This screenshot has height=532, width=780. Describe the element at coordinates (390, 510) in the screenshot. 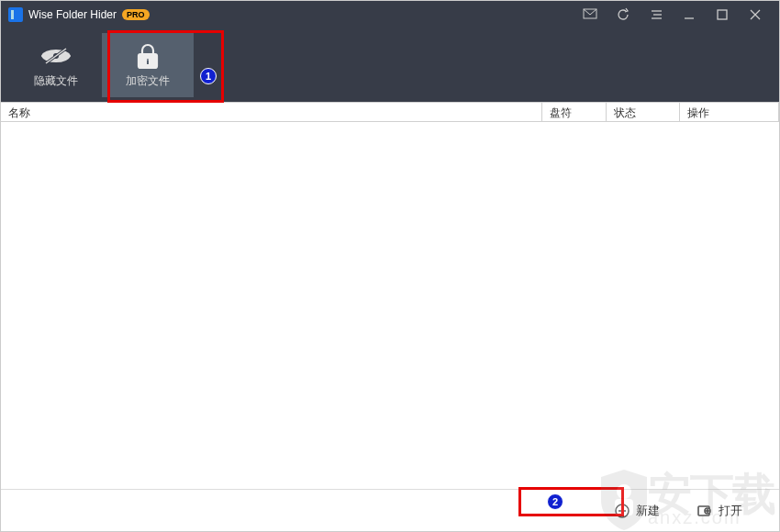

I see `footer-bar: 新建 打开` at that location.